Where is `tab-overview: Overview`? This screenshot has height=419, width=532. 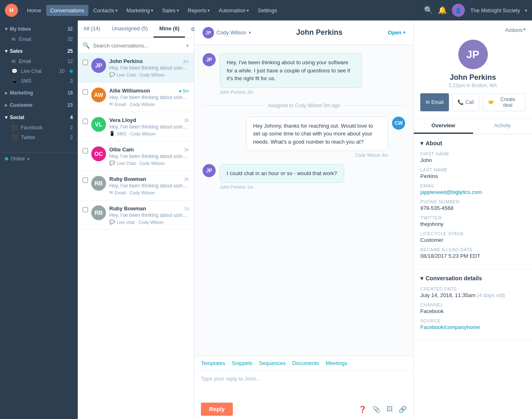 tab-overview: Overview is located at coordinates (444, 126).